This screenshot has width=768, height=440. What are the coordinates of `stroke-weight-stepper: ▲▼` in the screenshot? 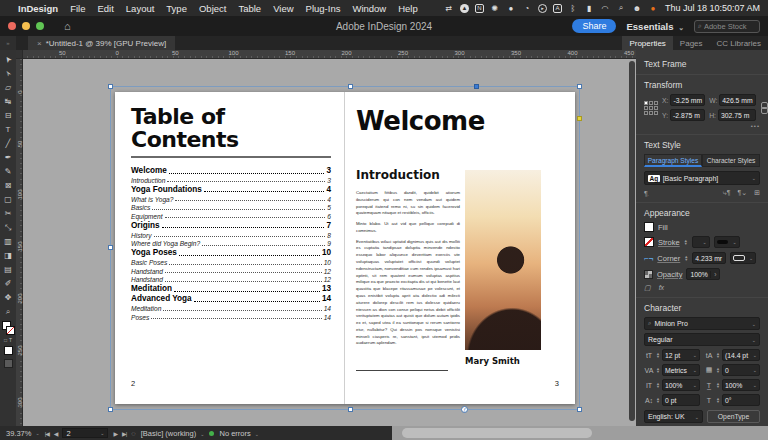 It's located at (686, 242).